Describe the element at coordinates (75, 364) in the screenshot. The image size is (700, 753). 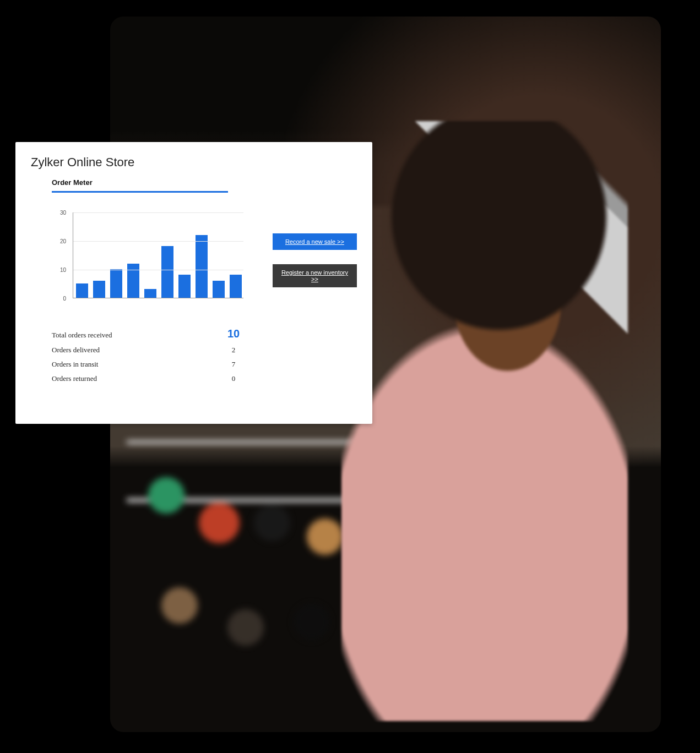
I see `stat-label: Orders in transit` at that location.